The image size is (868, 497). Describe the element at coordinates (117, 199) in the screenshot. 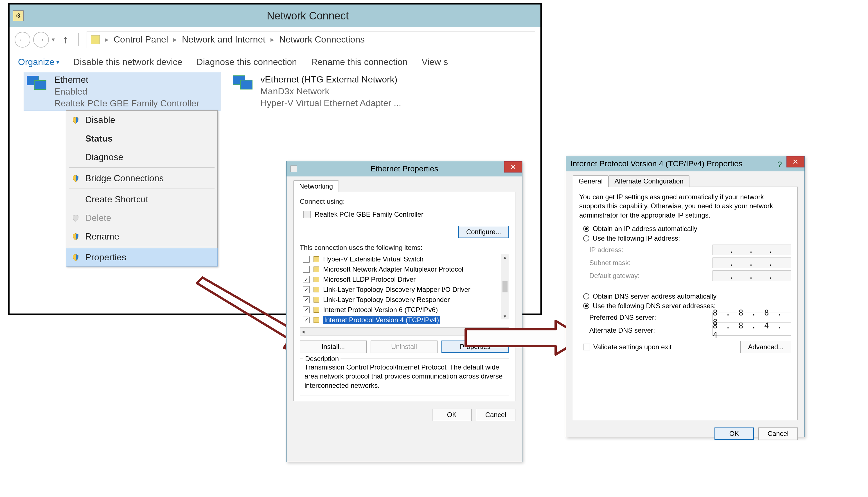

I see `ctx-label: Create Shortcut` at that location.